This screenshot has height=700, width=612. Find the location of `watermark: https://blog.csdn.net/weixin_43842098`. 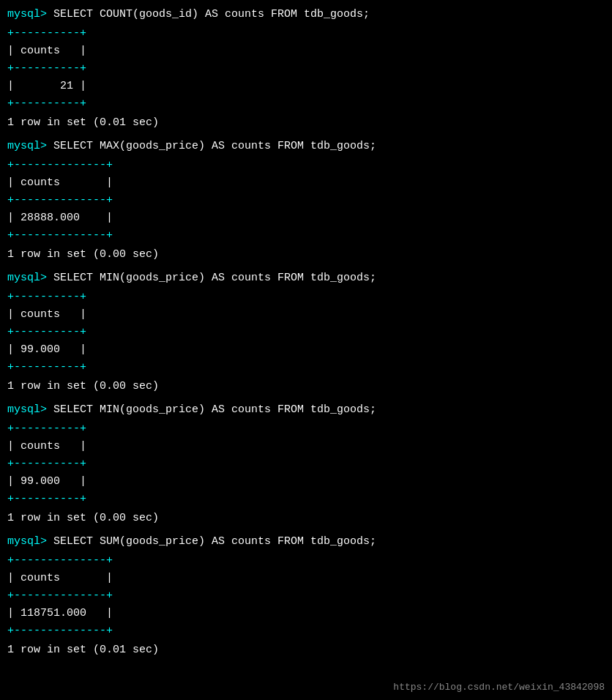

watermark: https://blog.csdn.net/weixin_43842098 is located at coordinates (499, 687).